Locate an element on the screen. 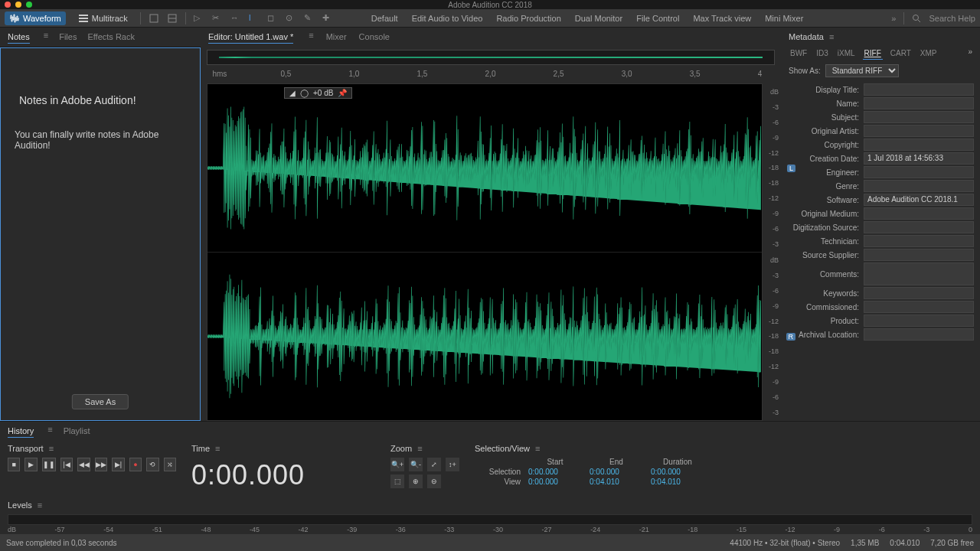  workspace-mini-mixer: Mini Mixer is located at coordinates (784, 18).